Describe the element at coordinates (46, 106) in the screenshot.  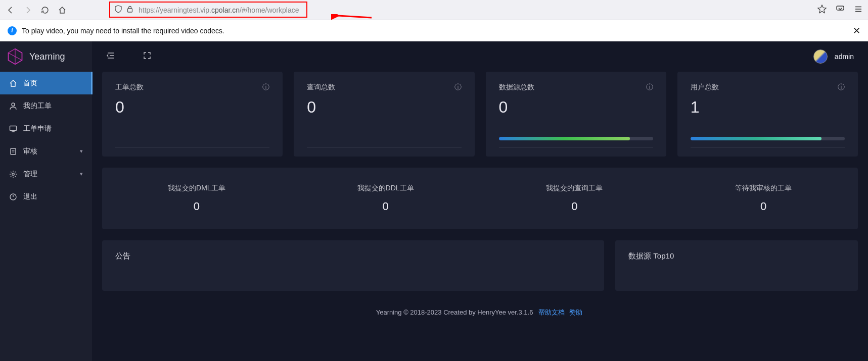
I see `sidebar-item-tickets: 我的工单` at that location.